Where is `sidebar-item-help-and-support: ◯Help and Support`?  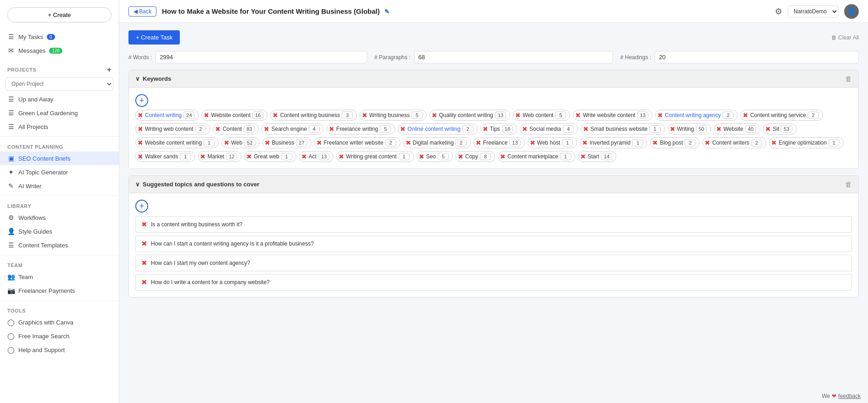 sidebar-item-help-and-support: ◯Help and Support is located at coordinates (60, 350).